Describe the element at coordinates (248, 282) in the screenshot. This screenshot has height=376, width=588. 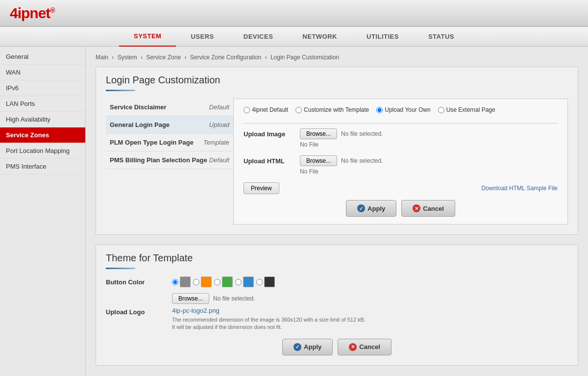
I see `swatch-blue-color` at that location.